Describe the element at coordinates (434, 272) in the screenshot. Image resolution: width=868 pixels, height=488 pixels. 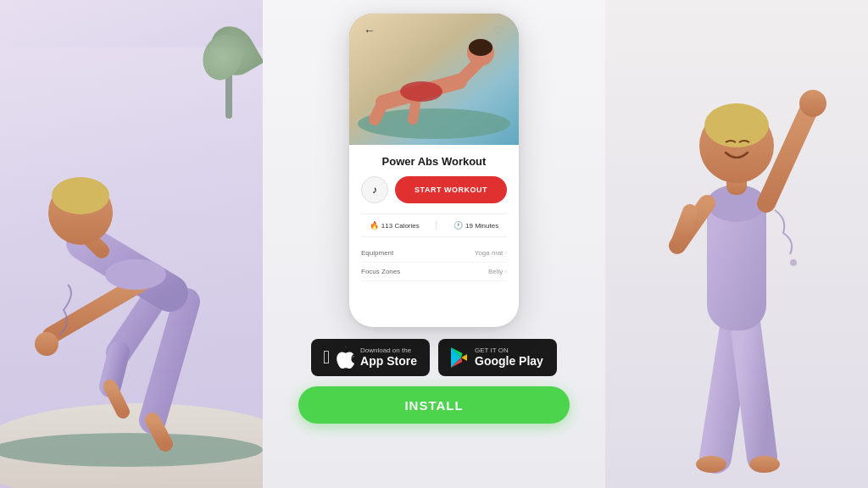
I see `focus-zones-row: Focus Zones Belly ›` at that location.